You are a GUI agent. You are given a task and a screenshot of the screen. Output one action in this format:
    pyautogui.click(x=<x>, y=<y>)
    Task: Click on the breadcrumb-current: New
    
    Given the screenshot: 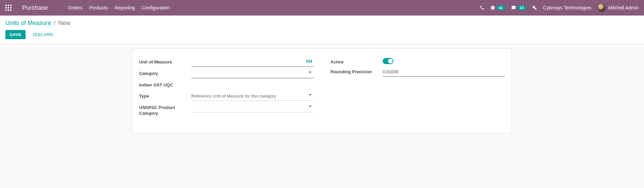 What is the action you would take?
    pyautogui.click(x=64, y=23)
    